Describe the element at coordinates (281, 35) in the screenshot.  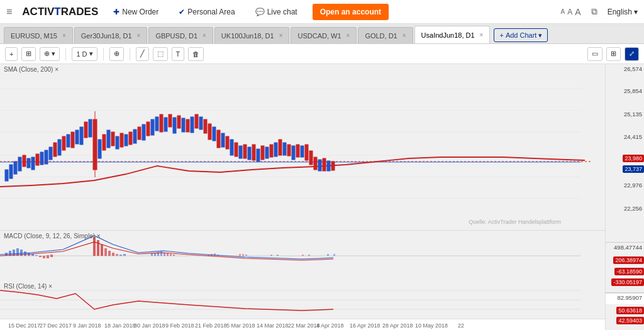
I see `close-tab-uk100: ×` at that location.